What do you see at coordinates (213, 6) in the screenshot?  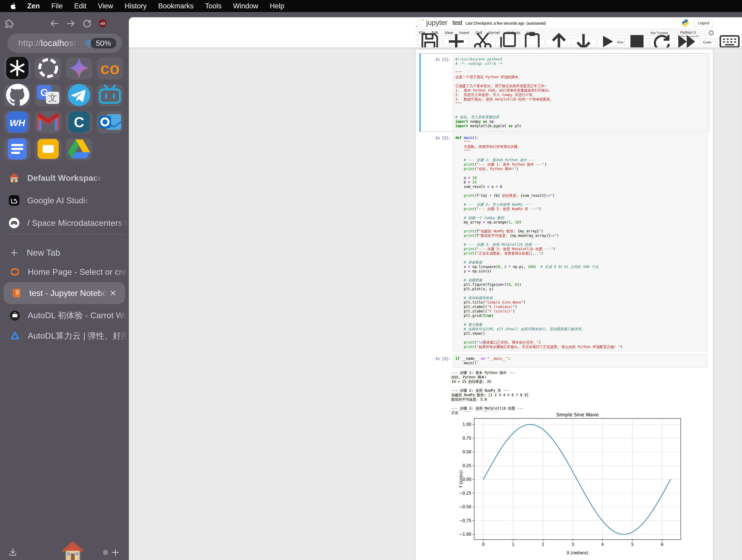 I see `macos-menu-tools: Tools` at bounding box center [213, 6].